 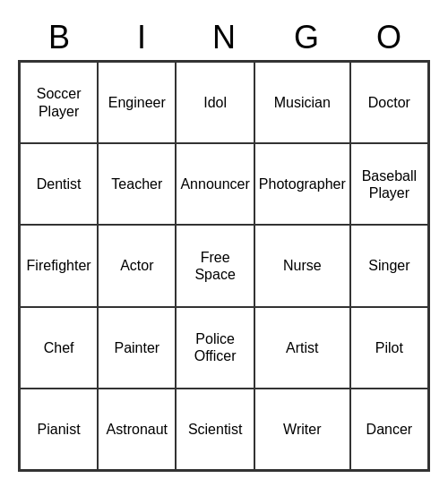 What do you see at coordinates (389, 347) in the screenshot?
I see `bingo-cell-text-r3-c4: Pilot` at bounding box center [389, 347].